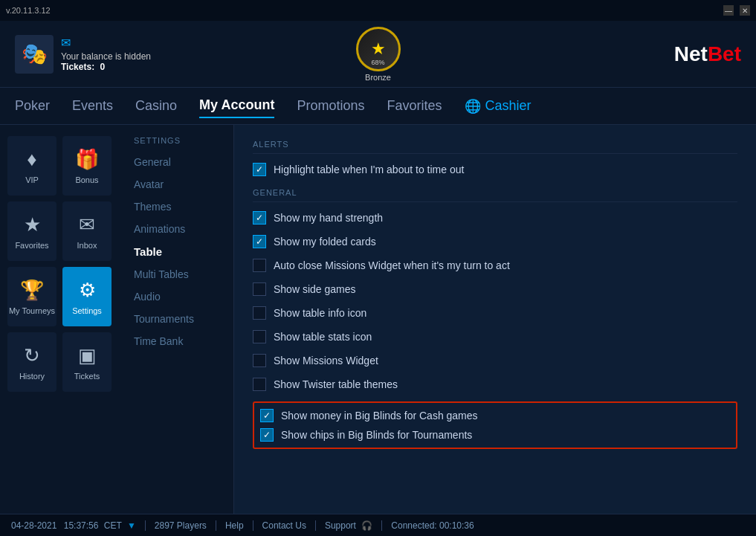 The image size is (756, 536). What do you see at coordinates (176, 251) in the screenshot?
I see `settings-table: Table` at bounding box center [176, 251].